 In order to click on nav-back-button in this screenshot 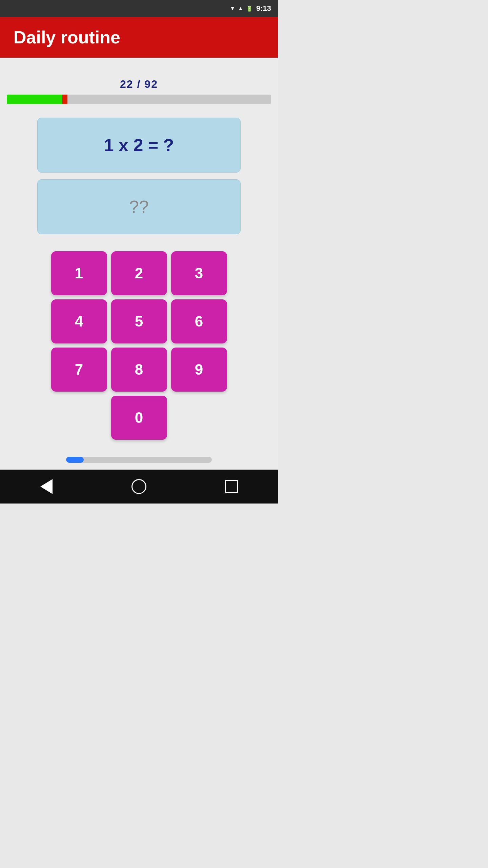, I will do `click(46, 487)`.